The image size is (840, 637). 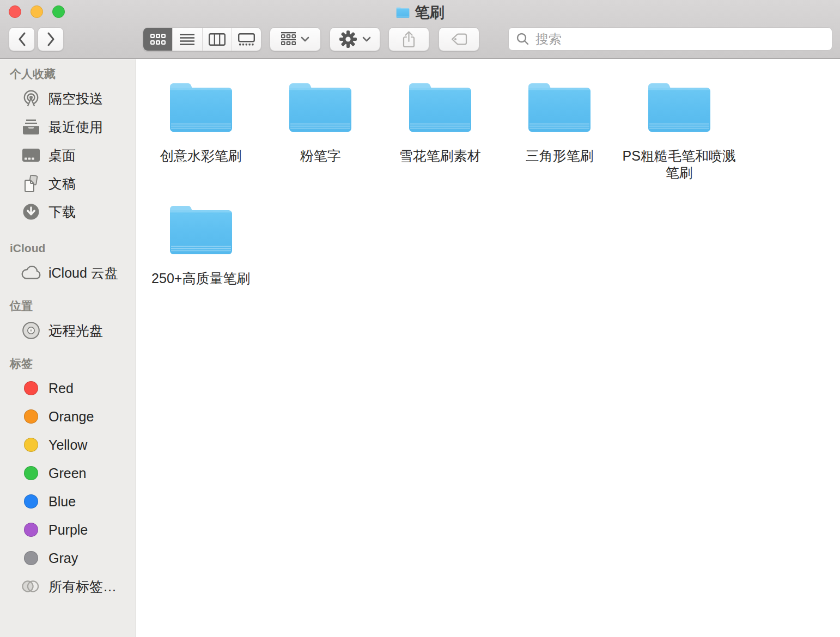 I want to click on view-mode-gallery-view, so click(x=246, y=39).